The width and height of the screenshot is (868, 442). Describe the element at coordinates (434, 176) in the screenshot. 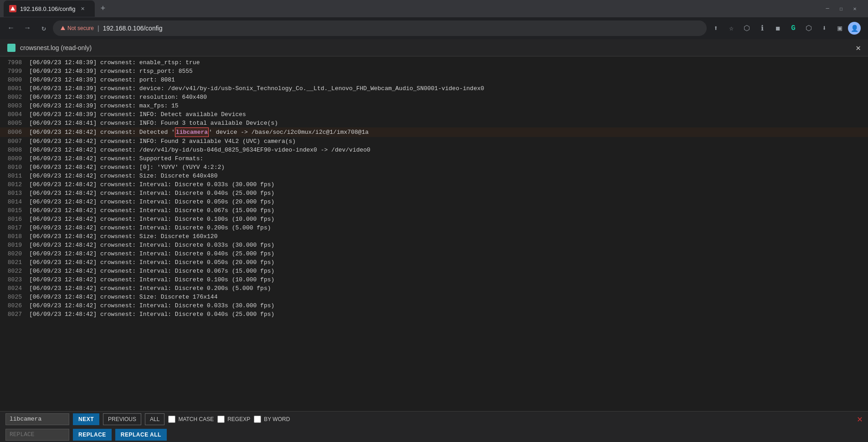

I see `log-line-8011: 8011 [06/09/23 12:48:42] crowsnest: Size…` at that location.